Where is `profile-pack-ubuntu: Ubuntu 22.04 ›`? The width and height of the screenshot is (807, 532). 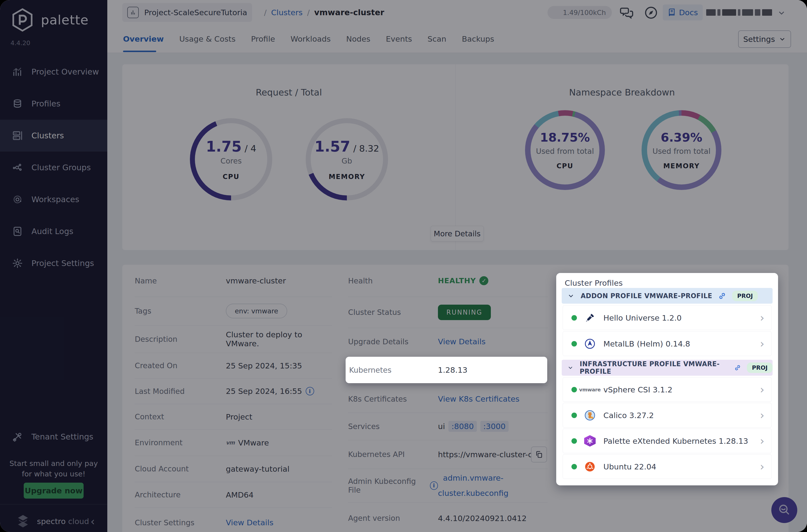 profile-pack-ubuntu: Ubuntu 22.04 › is located at coordinates (667, 467).